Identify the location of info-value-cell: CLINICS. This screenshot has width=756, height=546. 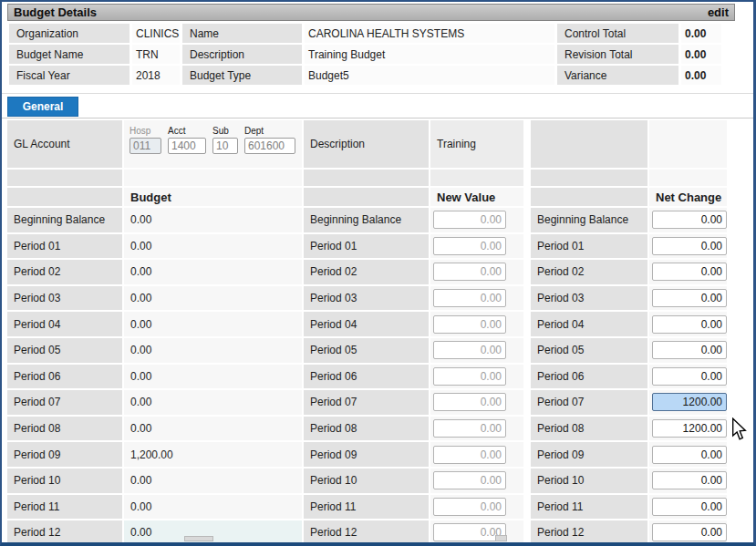
(156, 33).